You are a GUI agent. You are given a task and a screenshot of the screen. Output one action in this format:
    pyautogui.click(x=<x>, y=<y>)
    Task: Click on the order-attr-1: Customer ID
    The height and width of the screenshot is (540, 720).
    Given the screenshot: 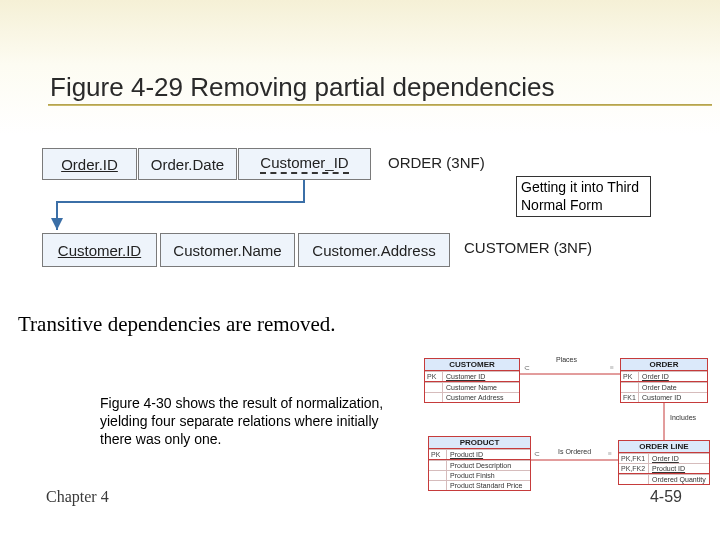 What is the action you would take?
    pyautogui.click(x=673, y=398)
    